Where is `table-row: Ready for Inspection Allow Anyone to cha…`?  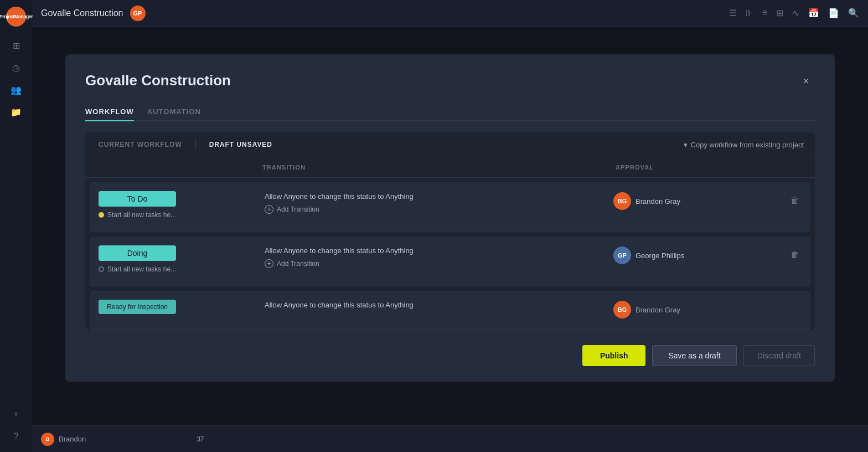
table-row: Ready for Inspection Allow Anyone to cha… is located at coordinates (450, 310).